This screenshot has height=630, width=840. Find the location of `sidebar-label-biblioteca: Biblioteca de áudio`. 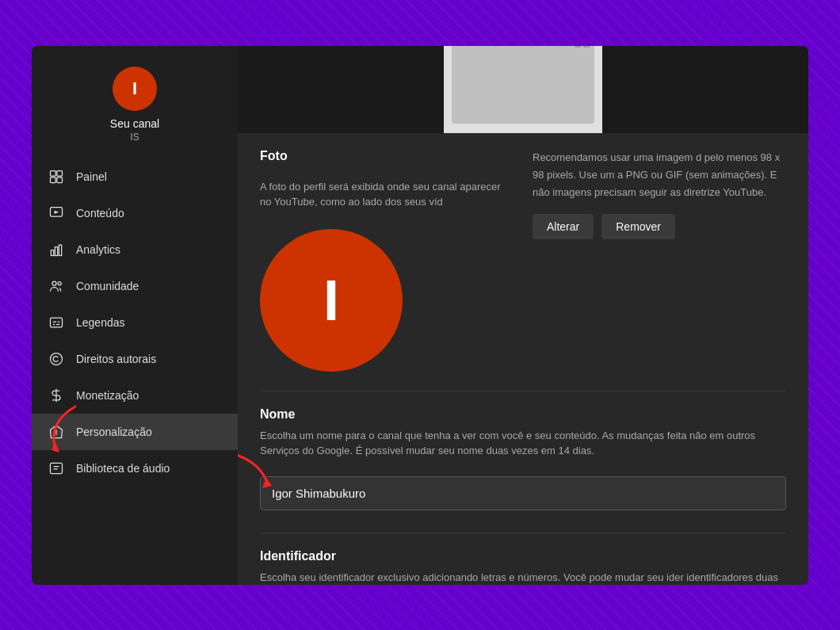

sidebar-label-biblioteca: Biblioteca de áudio is located at coordinates (123, 468).